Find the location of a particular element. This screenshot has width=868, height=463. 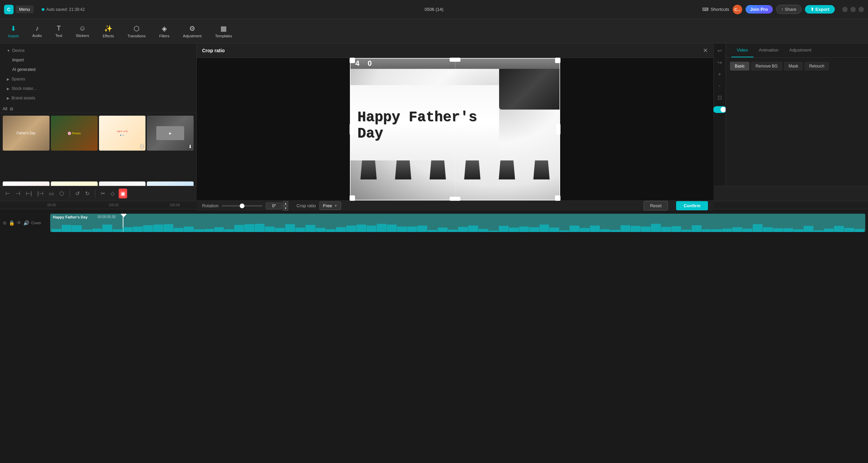

maximize-button is located at coordinates (853, 9).